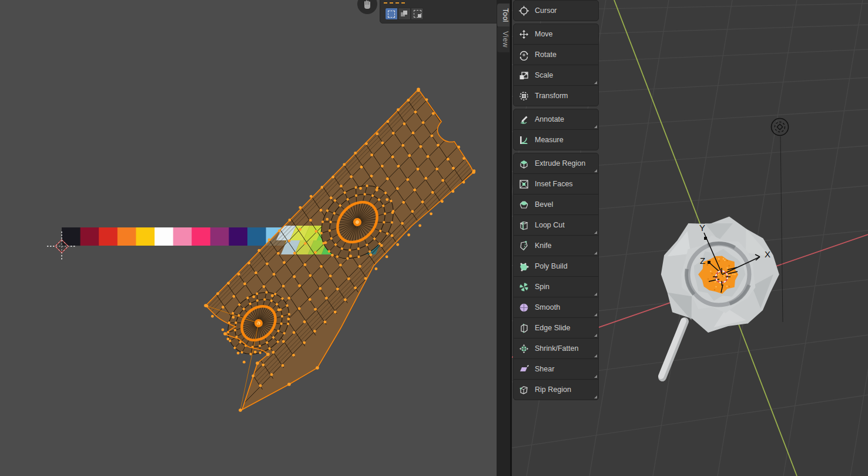  Describe the element at coordinates (556, 308) in the screenshot. I see `tool-item-smooth: Smooth` at that location.